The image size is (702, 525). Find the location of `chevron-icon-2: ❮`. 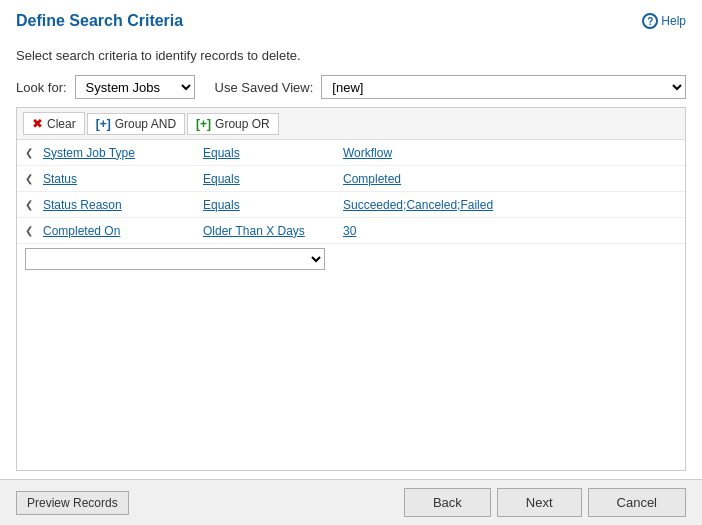

chevron-icon-2: ❮ is located at coordinates (31, 178).